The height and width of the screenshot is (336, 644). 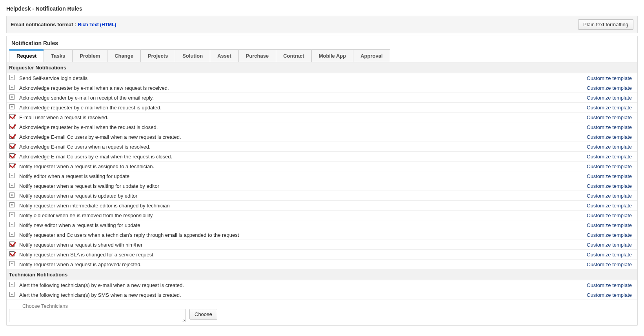 I want to click on page-title: Helpdesk - Notification Rules, so click(x=322, y=9).